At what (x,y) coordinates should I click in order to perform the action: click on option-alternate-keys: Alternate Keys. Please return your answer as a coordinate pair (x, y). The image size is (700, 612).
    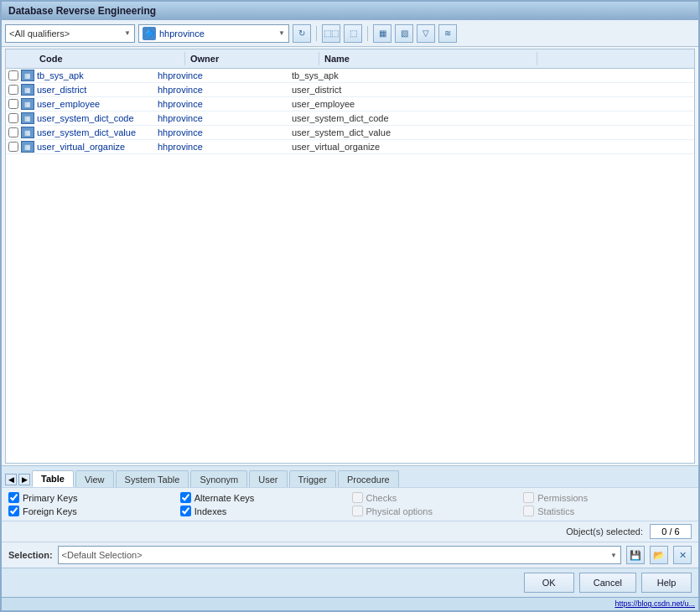
    Looking at the image, I should click on (265, 498).